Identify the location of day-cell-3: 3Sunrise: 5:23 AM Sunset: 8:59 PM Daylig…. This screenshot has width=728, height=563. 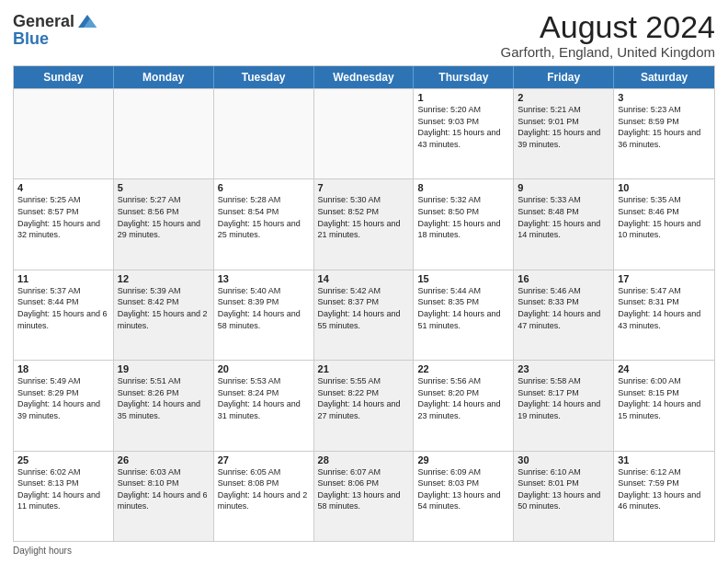
(664, 134).